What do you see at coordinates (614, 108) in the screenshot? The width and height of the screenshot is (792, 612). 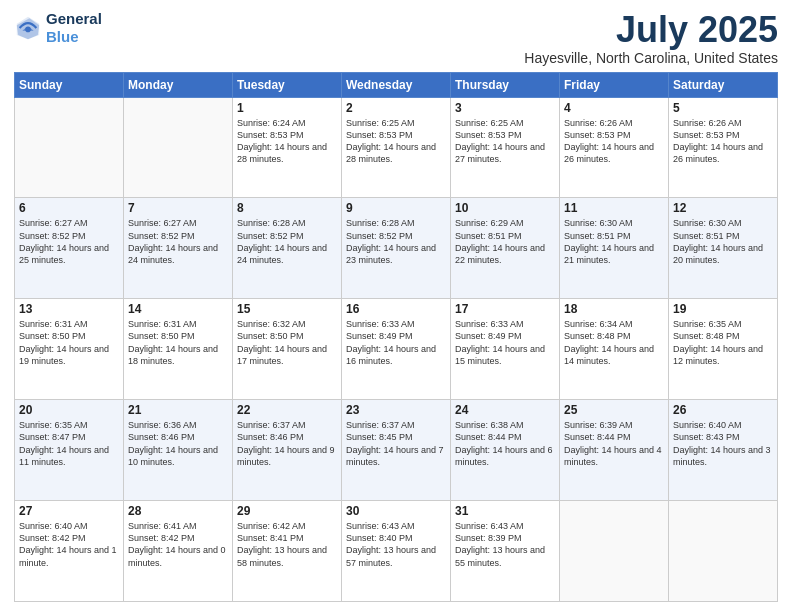 I see `day-number: 4` at bounding box center [614, 108].